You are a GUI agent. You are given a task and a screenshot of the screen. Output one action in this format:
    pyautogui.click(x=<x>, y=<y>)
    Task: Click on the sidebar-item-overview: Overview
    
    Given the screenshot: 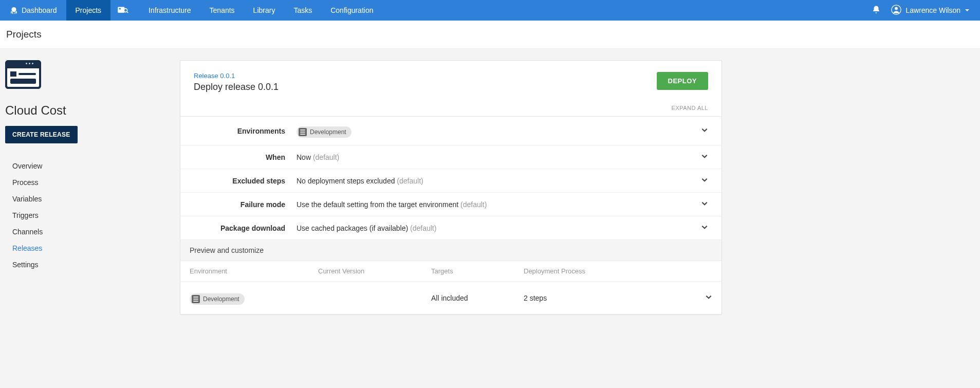 What is the action you would take?
    pyautogui.click(x=82, y=166)
    